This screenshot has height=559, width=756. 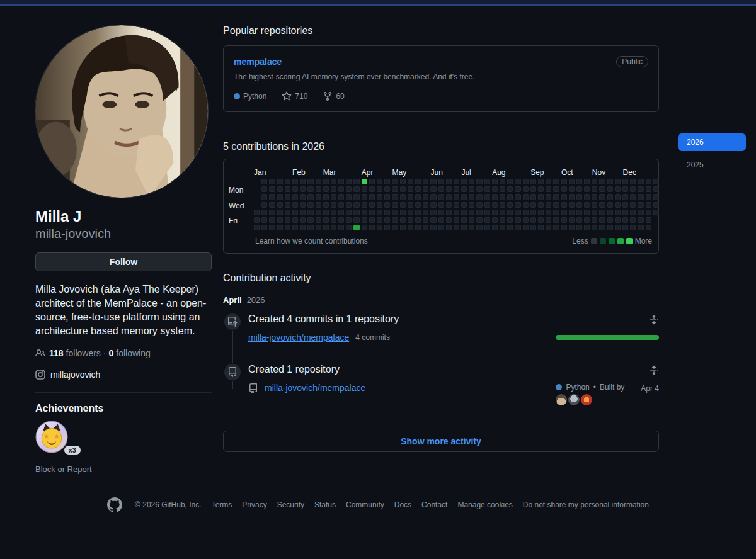 I want to click on instagram-handle: millajovovich, so click(x=76, y=375).